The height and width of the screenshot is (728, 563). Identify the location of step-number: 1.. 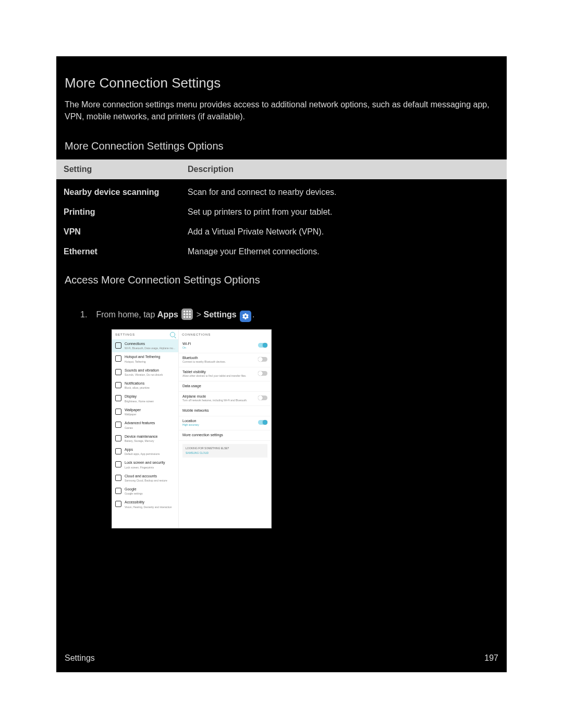
(87, 315).